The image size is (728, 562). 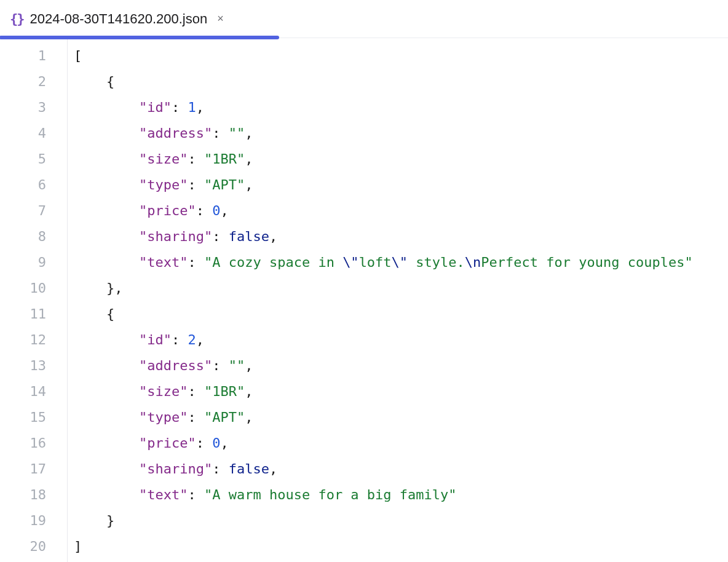 What do you see at coordinates (23, 314) in the screenshot?
I see `line-number: 11` at bounding box center [23, 314].